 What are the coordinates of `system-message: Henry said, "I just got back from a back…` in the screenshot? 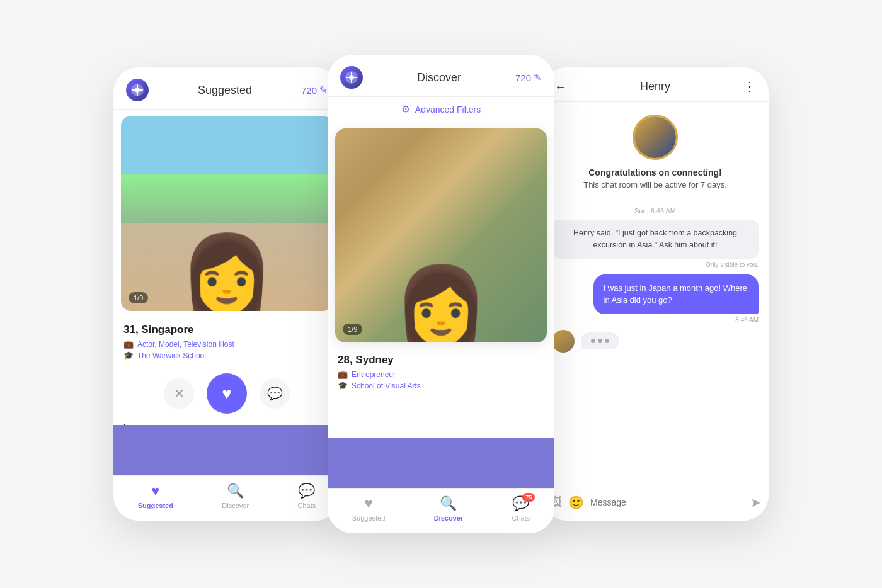 It's located at (655, 239).